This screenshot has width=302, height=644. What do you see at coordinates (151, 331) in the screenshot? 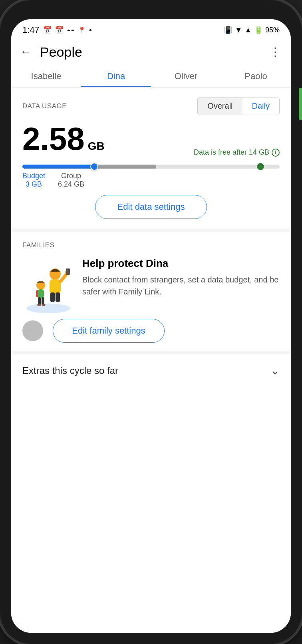
I see `families-actions: Edit family settings` at bounding box center [151, 331].